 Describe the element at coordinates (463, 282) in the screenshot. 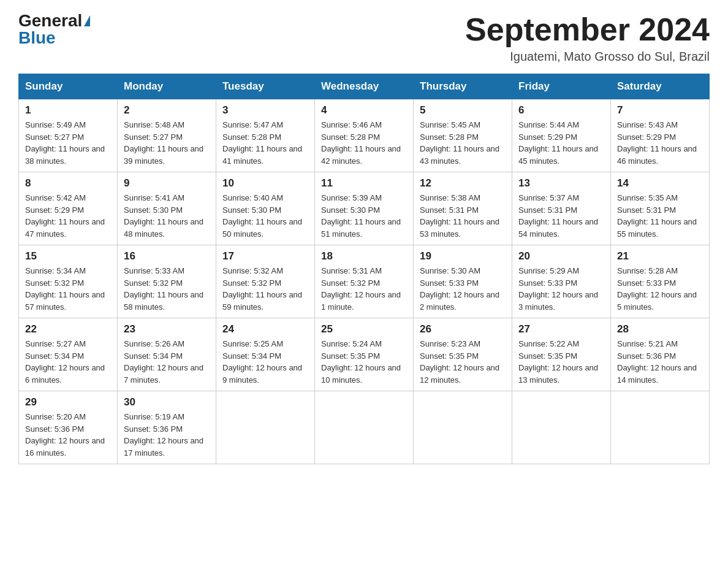

I see `calendar-cell: 19Sunrise: 5:30 AMSunset: 5:33 PMDayligh…` at that location.